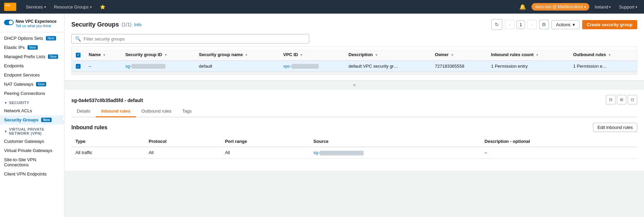 This screenshot has height=217, width=644. What do you see at coordinates (338, 152) in the screenshot?
I see `source-link: sg-` at bounding box center [338, 152].